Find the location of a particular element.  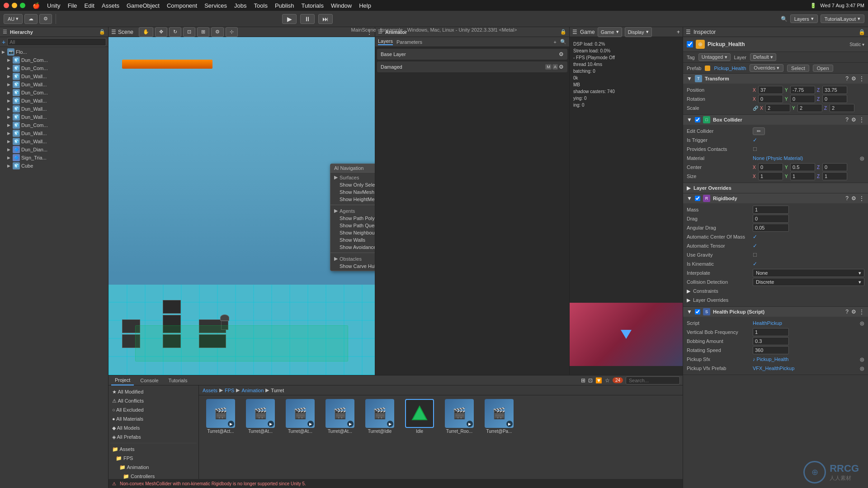

inspector-lock: 🔒 is located at coordinates (862, 32).